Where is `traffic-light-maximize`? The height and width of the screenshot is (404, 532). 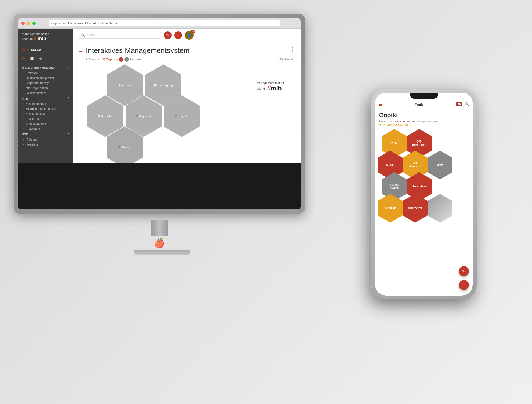 traffic-light-maximize is located at coordinates (34, 23).